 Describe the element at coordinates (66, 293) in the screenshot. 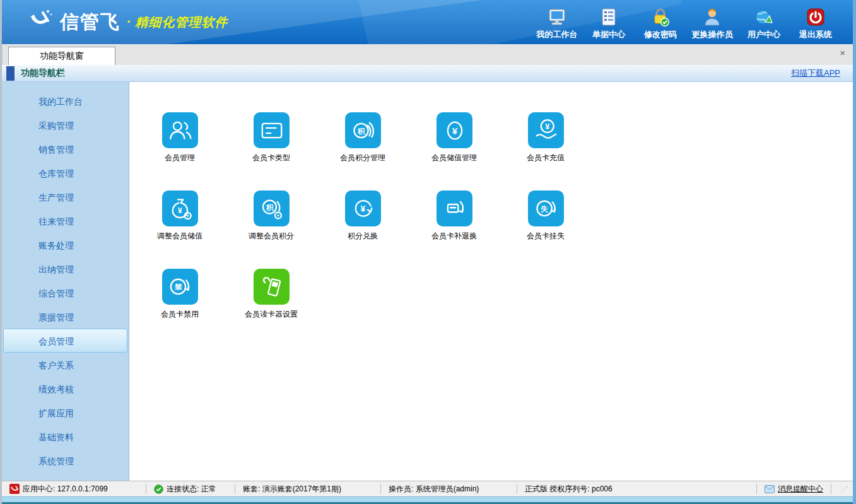

I see `sidebar-item-comprehensive: 综合管理` at that location.